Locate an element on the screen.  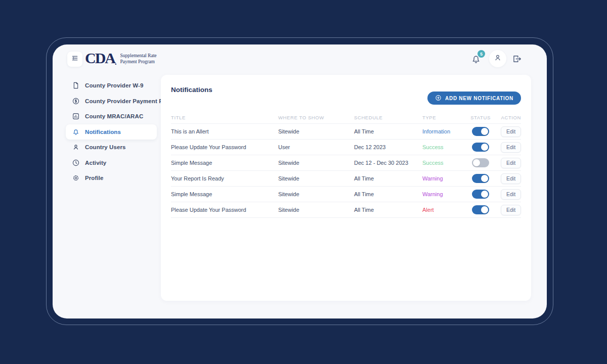
cell-type: Success is located at coordinates (445, 147).